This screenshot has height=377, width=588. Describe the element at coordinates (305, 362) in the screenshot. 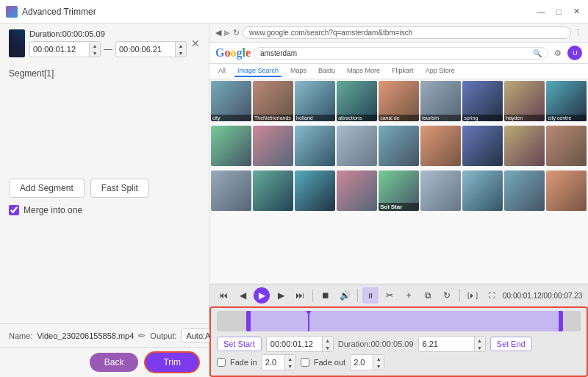

I see `fade-out-checkbox` at that location.